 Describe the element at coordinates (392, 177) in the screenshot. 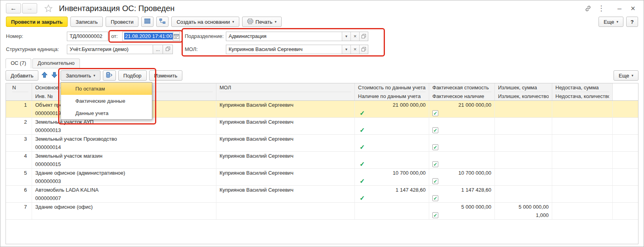

I see `cell-book-cost: 10 700 000,00✓` at that location.